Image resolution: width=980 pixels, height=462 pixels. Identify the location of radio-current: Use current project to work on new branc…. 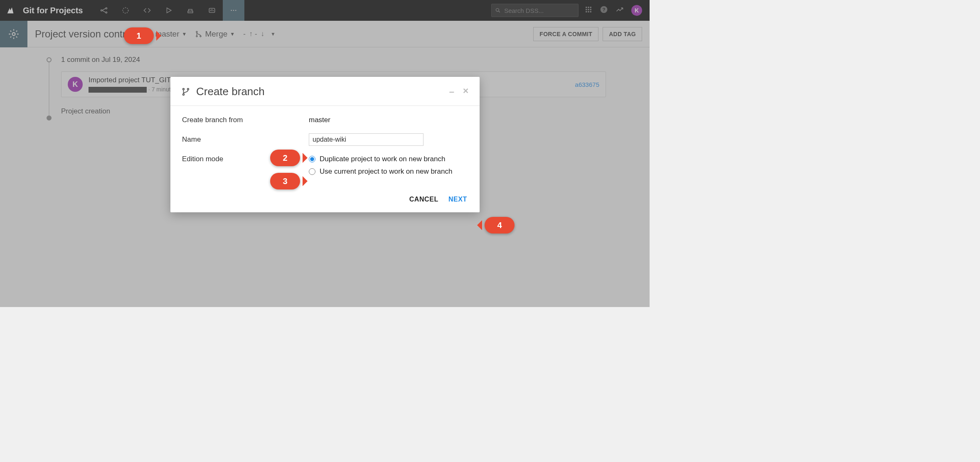
(381, 172).